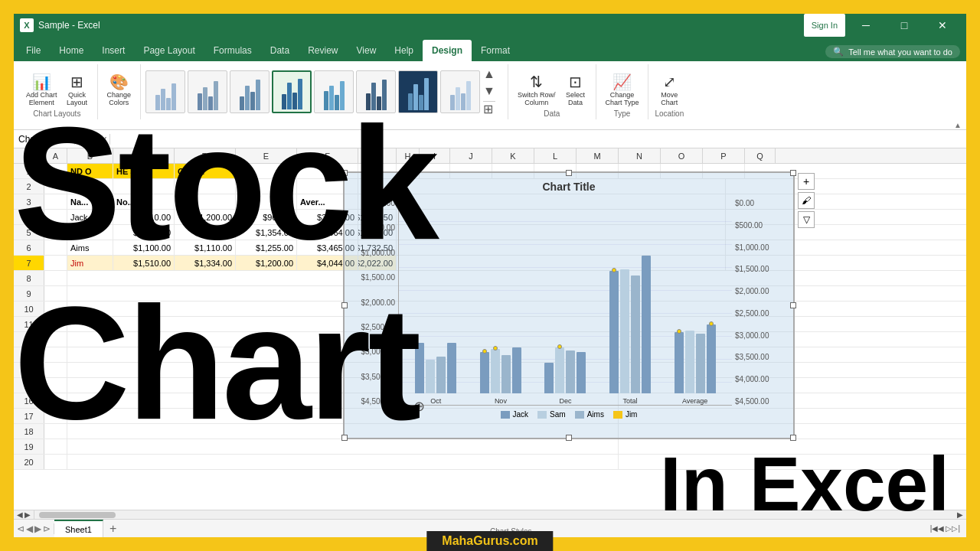 The width and height of the screenshot is (980, 551). What do you see at coordinates (669, 92) in the screenshot?
I see `location-group: ⤢ MoveChart Location` at bounding box center [669, 92].